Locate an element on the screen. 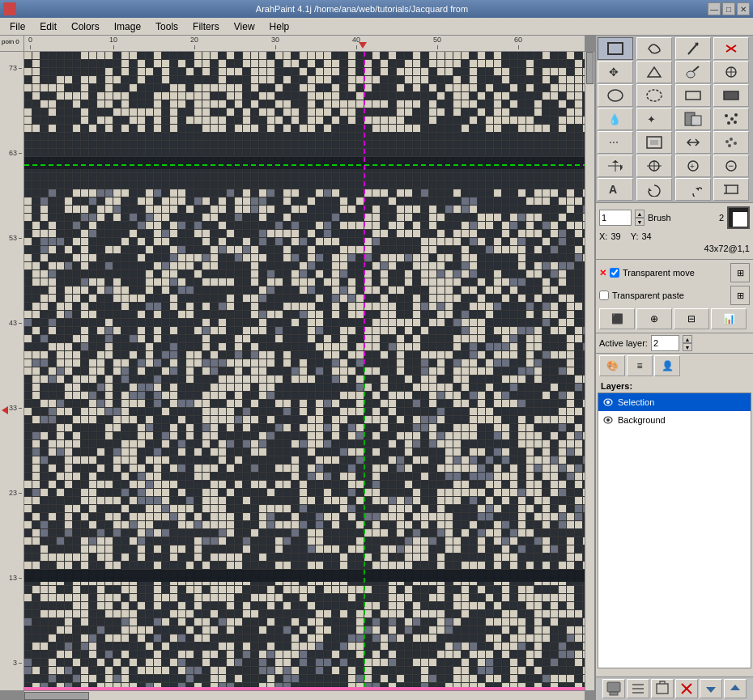 The image size is (753, 700). layer-btn-1: ⬛ is located at coordinates (617, 319).